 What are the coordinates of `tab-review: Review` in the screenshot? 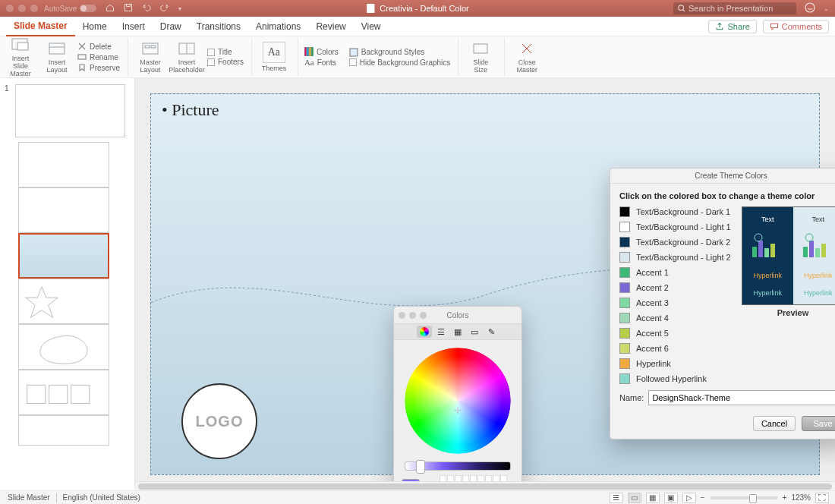 It's located at (331, 27).